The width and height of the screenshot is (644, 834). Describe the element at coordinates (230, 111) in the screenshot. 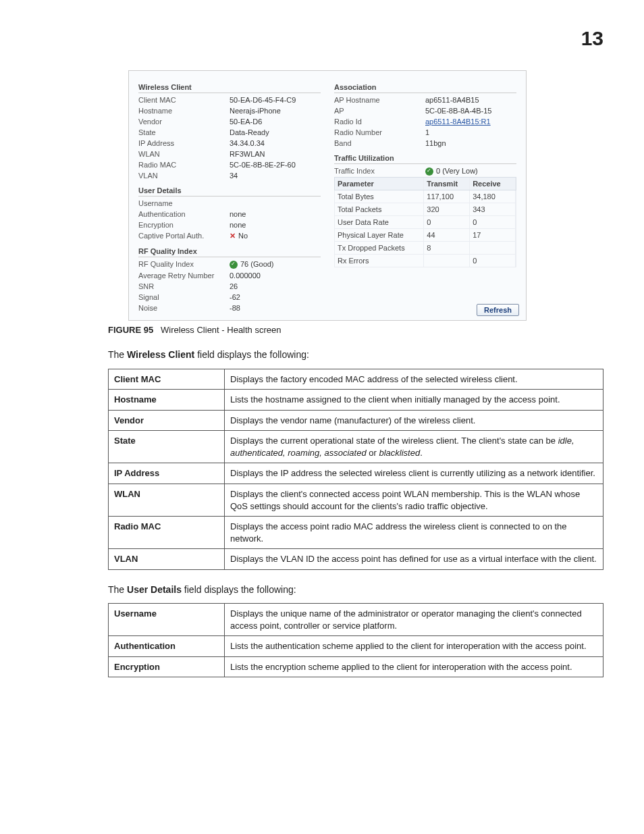

I see `kv-row: HostnameNeerajs-iPhone` at that location.